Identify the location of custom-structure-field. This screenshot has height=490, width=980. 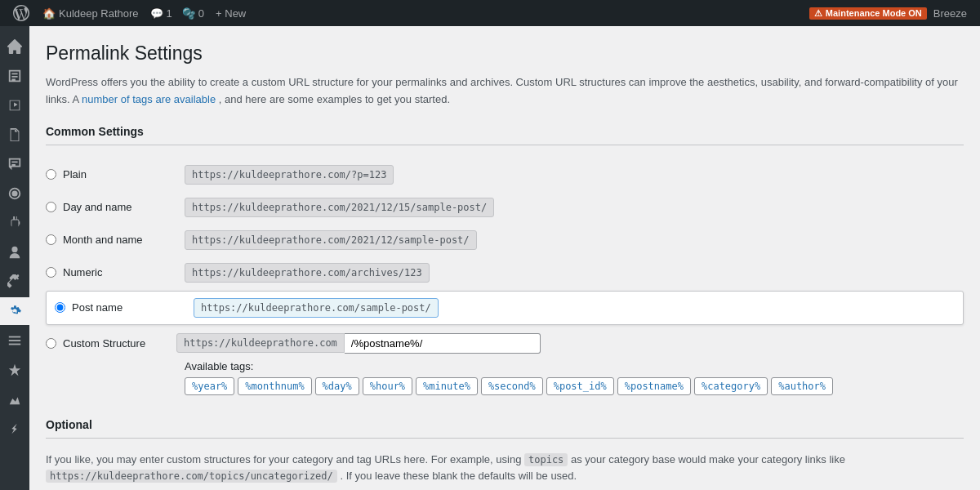
(443, 343).